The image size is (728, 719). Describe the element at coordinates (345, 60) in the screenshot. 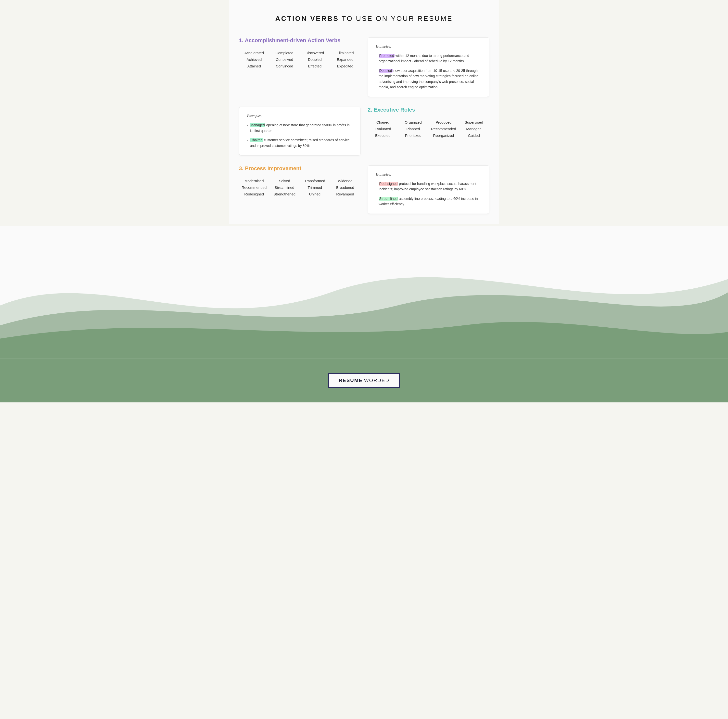

I see `section1-col4: Eliminated Expanded Expedited` at that location.